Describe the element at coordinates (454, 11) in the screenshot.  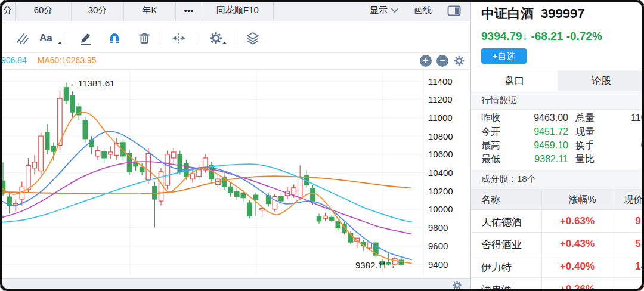
I see `panel-toggle-icon` at that location.